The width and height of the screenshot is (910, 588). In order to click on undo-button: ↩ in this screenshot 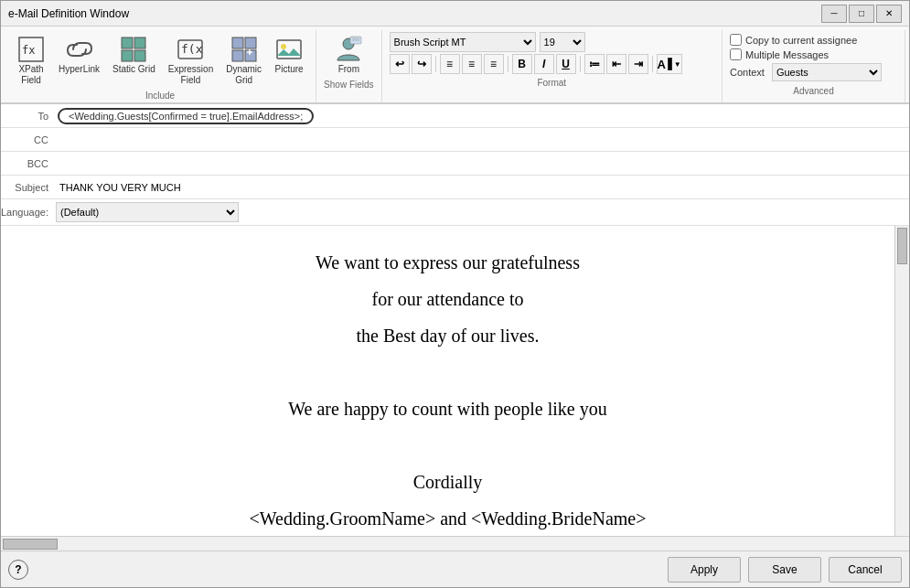, I will do `click(400, 64)`.